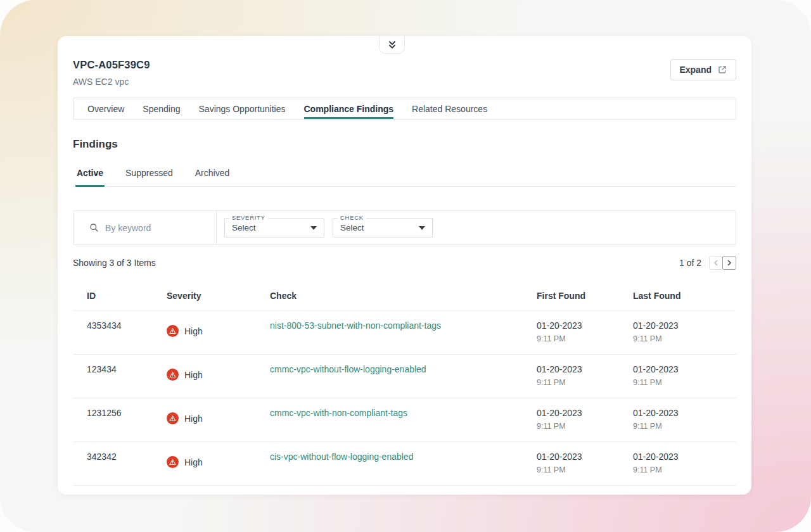  What do you see at coordinates (450, 109) in the screenshot?
I see `tab-related-resources: Related Resources` at bounding box center [450, 109].